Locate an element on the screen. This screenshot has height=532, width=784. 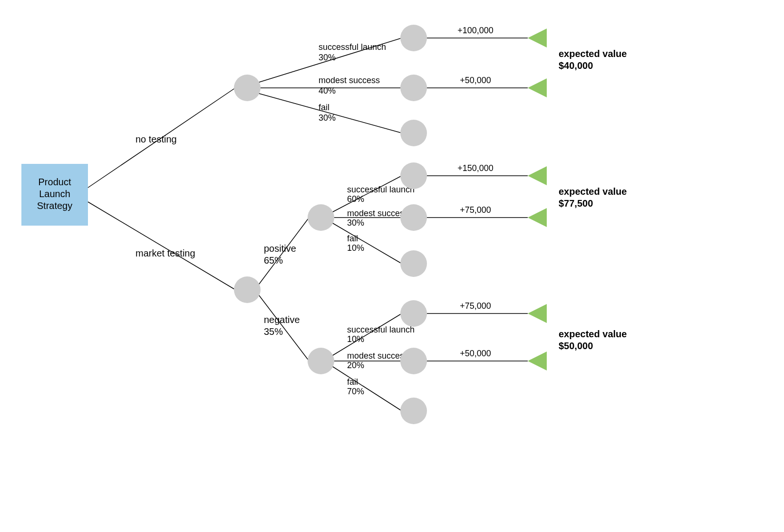
node-nt-success is located at coordinates (414, 38).